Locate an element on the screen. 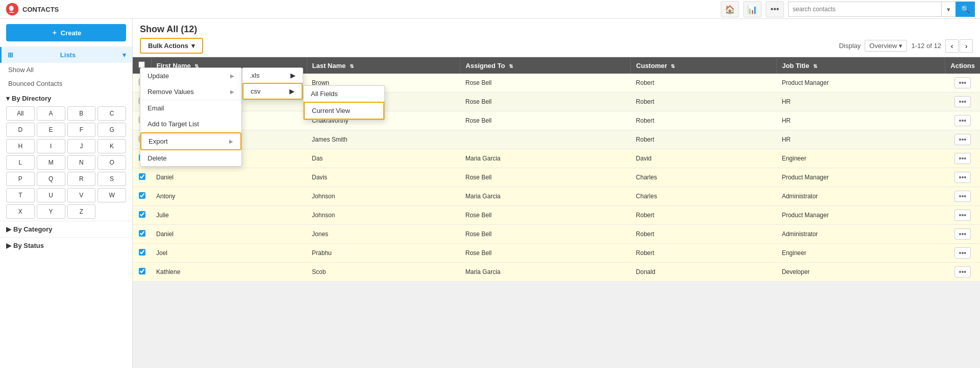 The image size is (980, 368). remove-values-label: Remove Values is located at coordinates (170, 92).